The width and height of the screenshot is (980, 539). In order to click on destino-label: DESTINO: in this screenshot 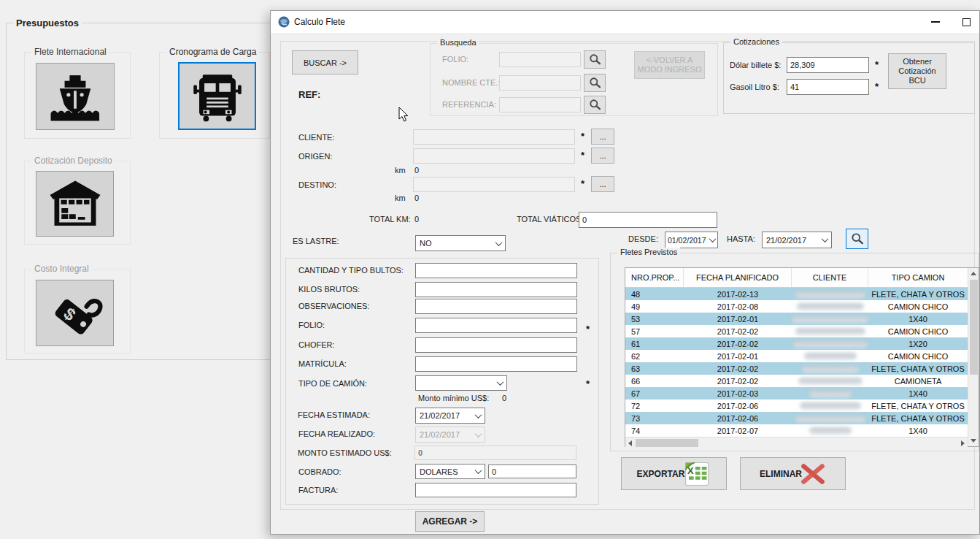, I will do `click(317, 185)`.